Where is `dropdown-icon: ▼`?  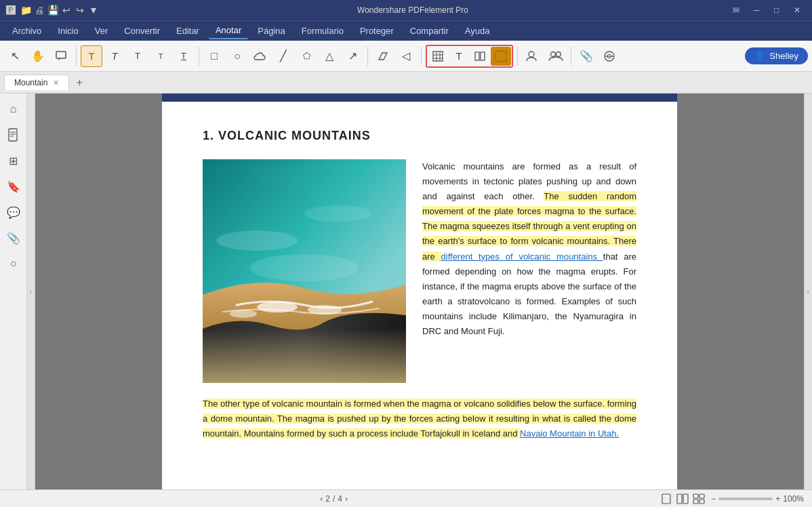
dropdown-icon: ▼ is located at coordinates (94, 10).